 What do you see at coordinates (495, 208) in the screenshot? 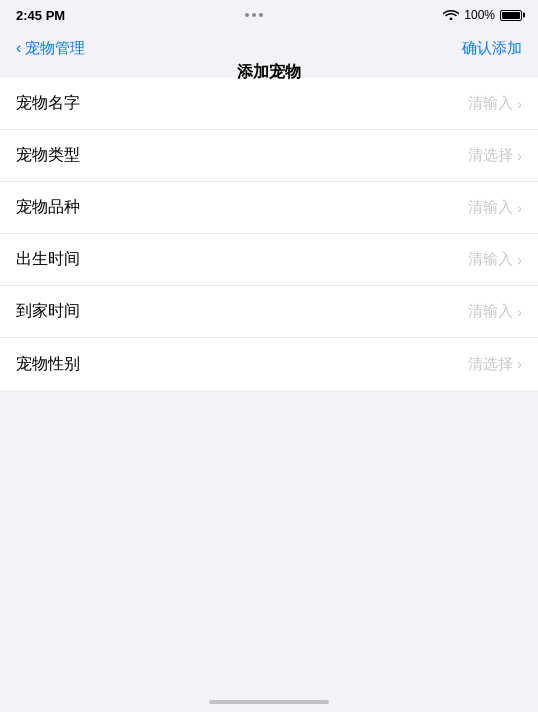
I see `pet-breed-right: 清输入 ›` at bounding box center [495, 208].